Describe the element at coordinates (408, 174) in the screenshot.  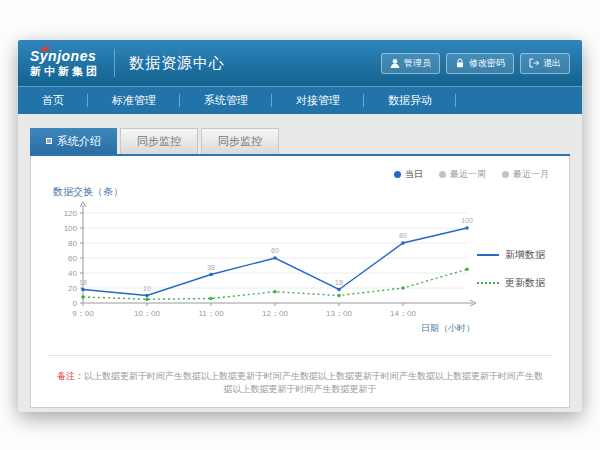
I see `filter-today: 当日` at that location.